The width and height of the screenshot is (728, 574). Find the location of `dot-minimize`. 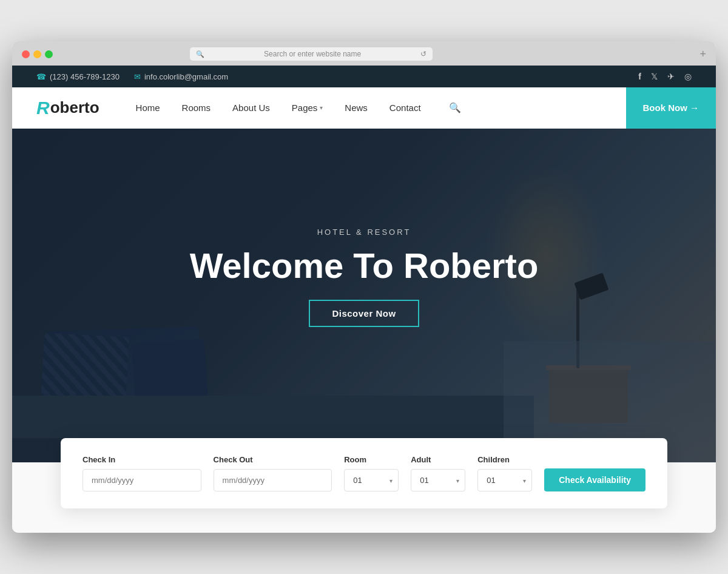

dot-minimize is located at coordinates (38, 55).